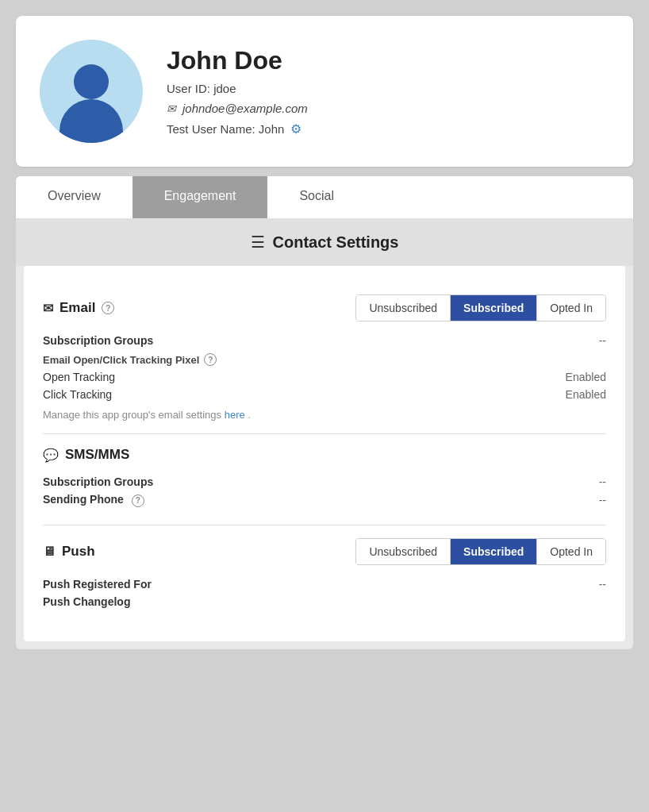 The image size is (649, 812). Describe the element at coordinates (571, 552) in the screenshot. I see `push-optedin-btn: Opted In` at that location.